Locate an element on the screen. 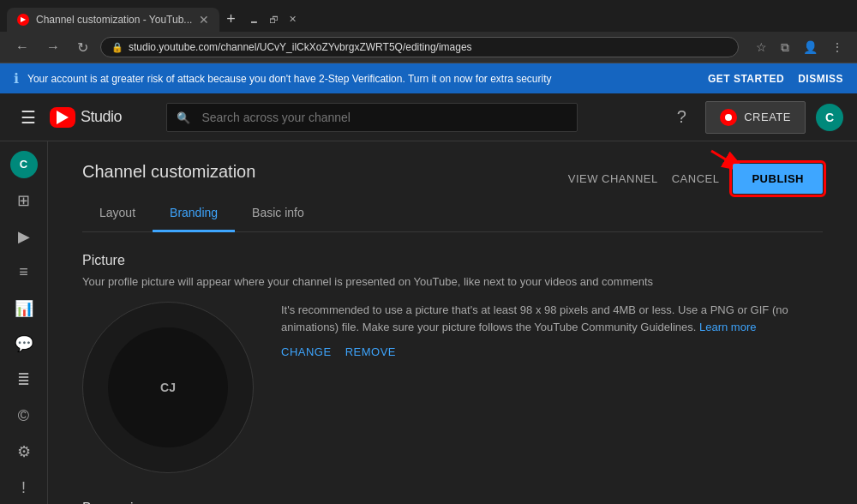 This screenshot has height=504, width=857. profile-picture-container: CJ is located at coordinates (168, 387).